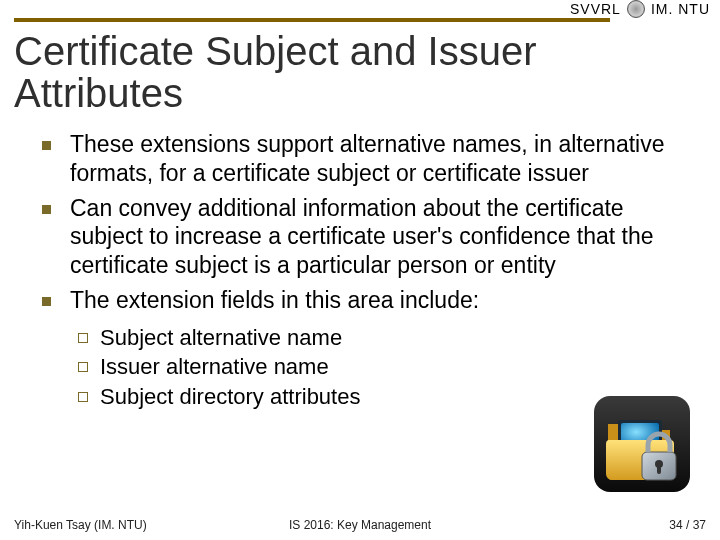 The image size is (720, 540). I want to click on sub-bullet-item: Issuer alternative name, so click(389, 367).